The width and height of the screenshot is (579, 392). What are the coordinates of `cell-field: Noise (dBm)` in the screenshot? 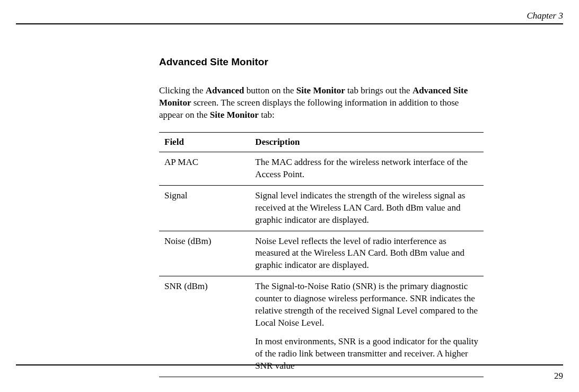 It's located at (205, 254).